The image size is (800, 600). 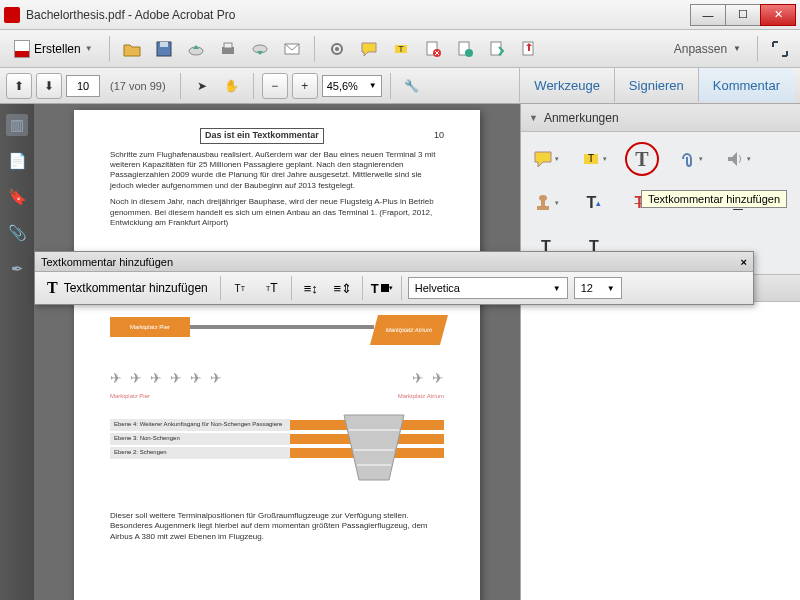 I want to click on close-icon: ×, so click(x=744, y=262).